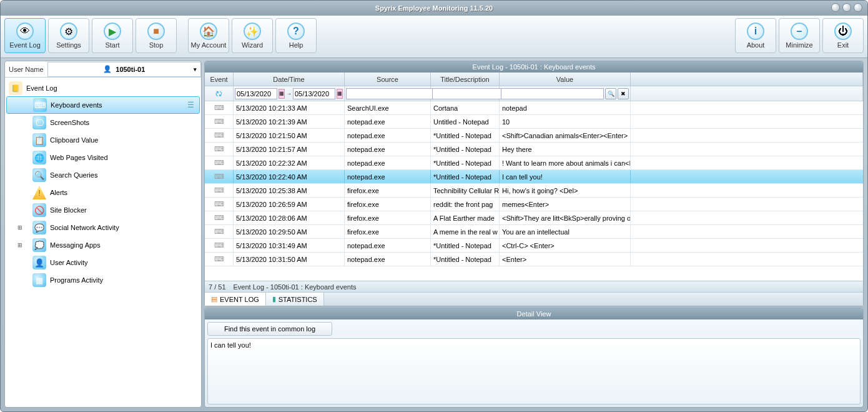 The image size is (868, 412). Describe the element at coordinates (103, 210) in the screenshot. I see `sidebar-item-site-blocker: 🚫Site Blocker` at that location.